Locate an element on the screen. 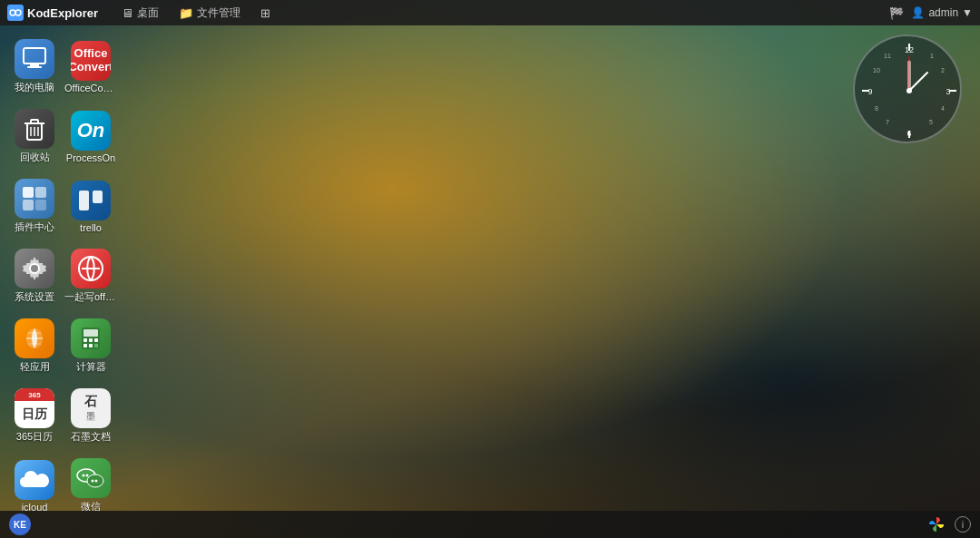 The width and height of the screenshot is (980, 538). calendar-icon-inner: 365 日历 is located at coordinates (34, 408).